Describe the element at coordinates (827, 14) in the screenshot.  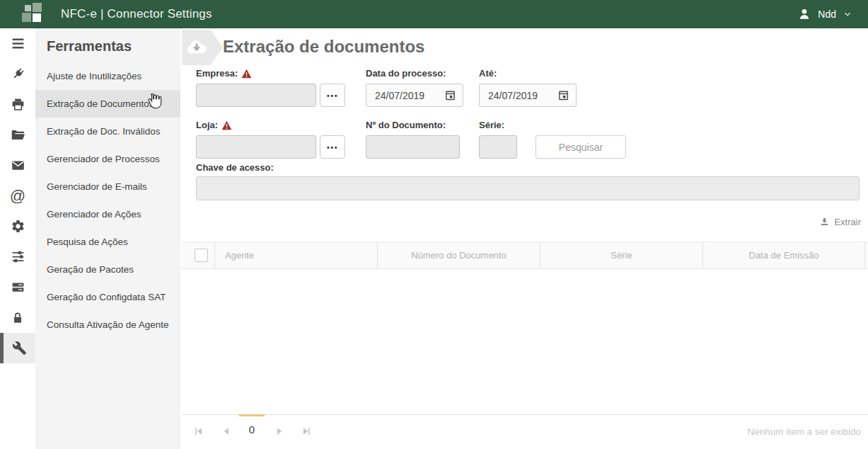
I see `user-name: Ndd` at that location.